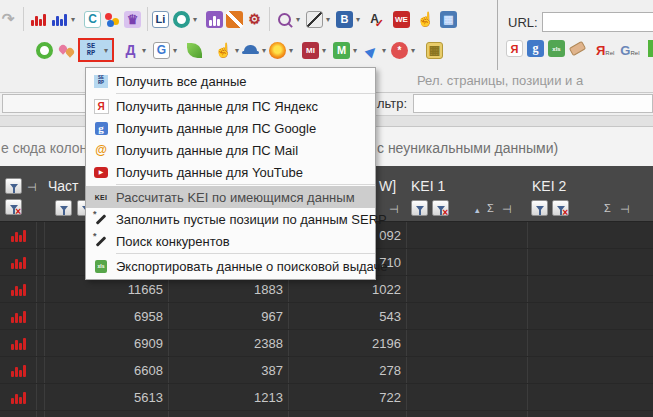 Image resolution: width=653 pixels, height=417 pixels. What do you see at coordinates (8, 20) in the screenshot?
I see `redo-icon: ↷` at bounding box center [8, 20].